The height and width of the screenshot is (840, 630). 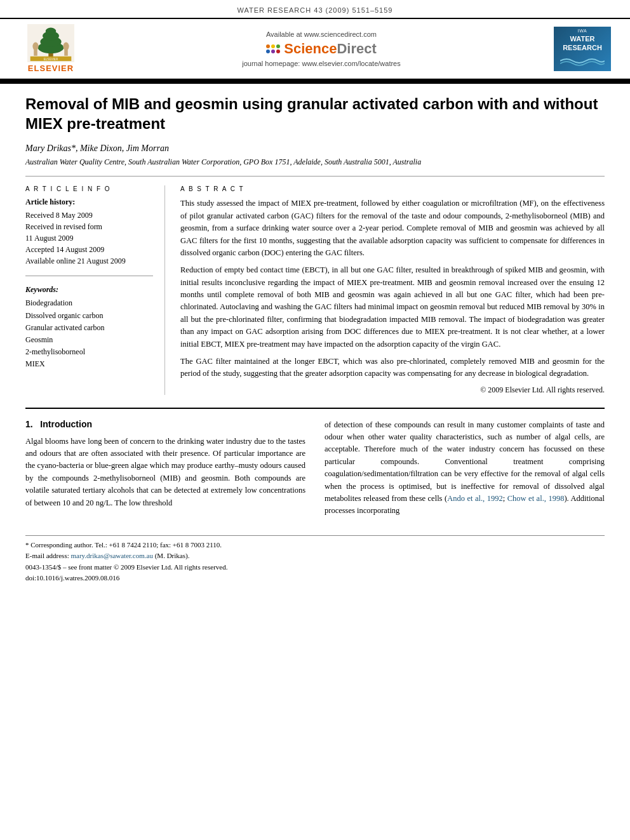 I want to click on journal-header-text: WATER RESEARCH 43 (2009) 5151–5159, so click(x=315, y=10).